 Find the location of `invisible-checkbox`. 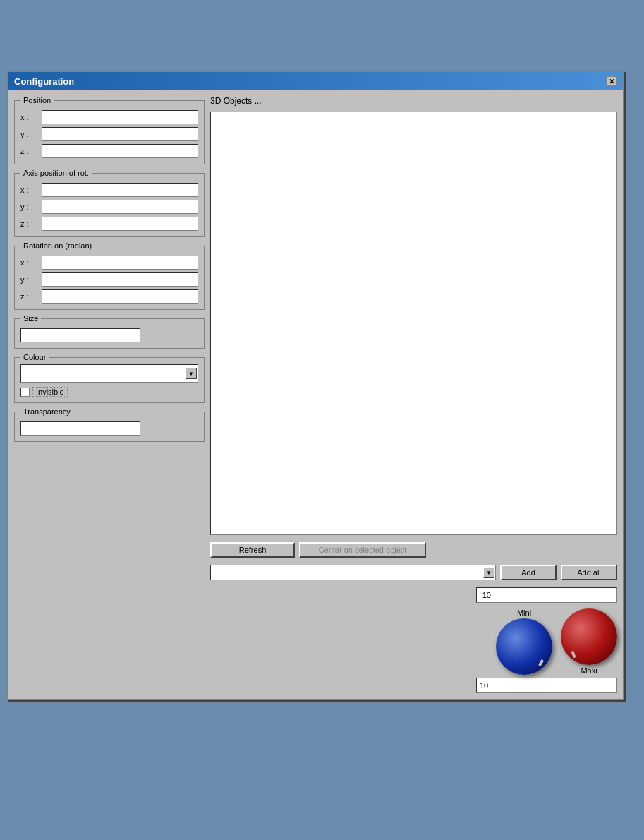

invisible-checkbox is located at coordinates (25, 392).